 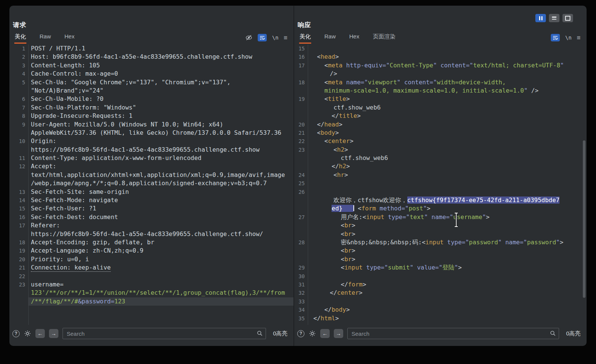 What do you see at coordinates (151, 49) in the screenshot?
I see `code-row: 1POST / HTTP/1.1` at bounding box center [151, 49].